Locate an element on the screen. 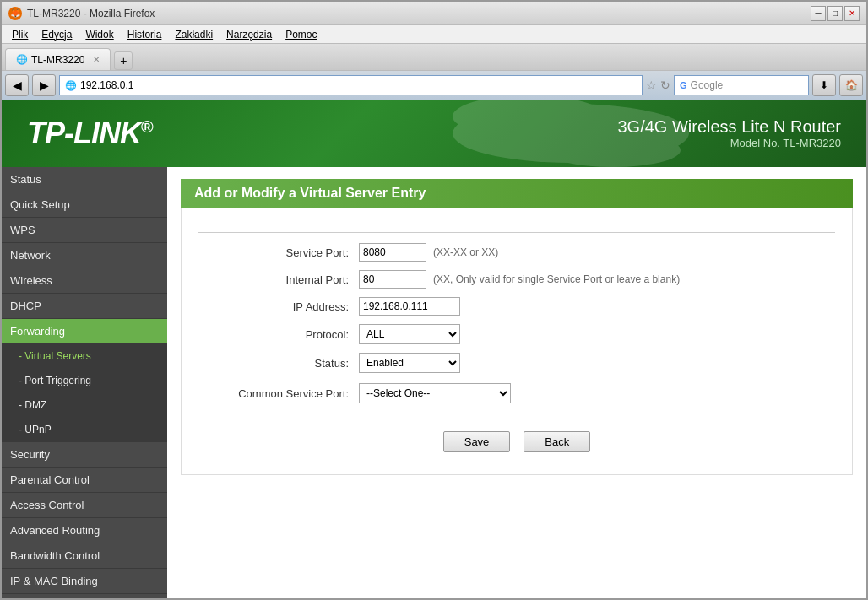  menu-historia: Historia is located at coordinates (145, 35).